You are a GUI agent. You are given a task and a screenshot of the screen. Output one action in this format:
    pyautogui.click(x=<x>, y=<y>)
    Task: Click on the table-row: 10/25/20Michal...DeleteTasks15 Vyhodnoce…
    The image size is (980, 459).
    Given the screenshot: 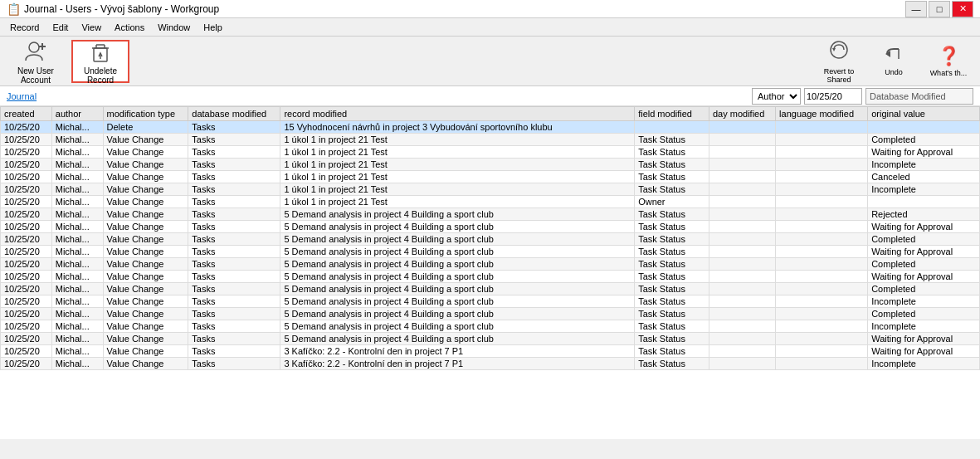 What is the action you would take?
    pyautogui.click(x=490, y=128)
    